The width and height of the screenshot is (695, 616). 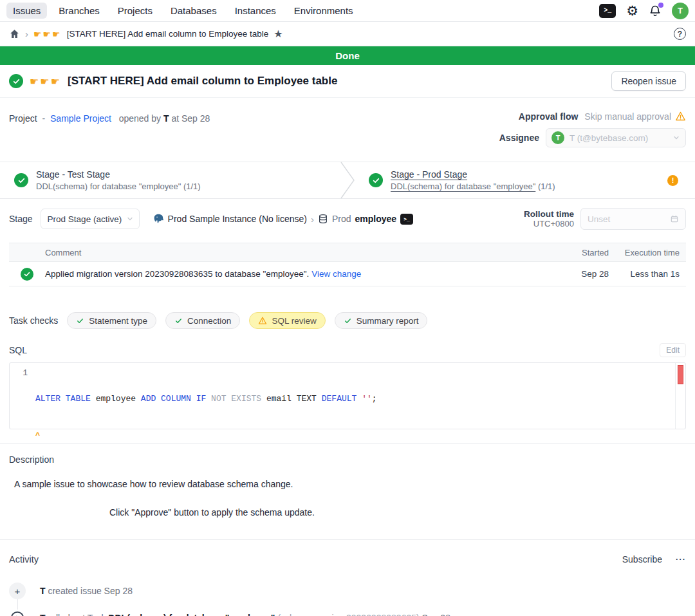 I want to click on check-pill-summary-report: Summary report, so click(x=381, y=321).